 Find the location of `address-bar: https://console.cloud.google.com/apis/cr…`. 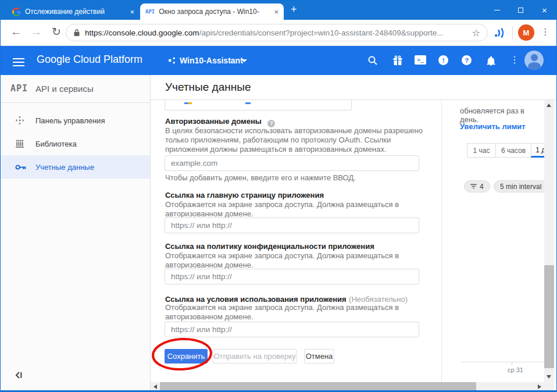

address-bar: https://console.cloud.google.com/apis/cr… is located at coordinates (277, 33).